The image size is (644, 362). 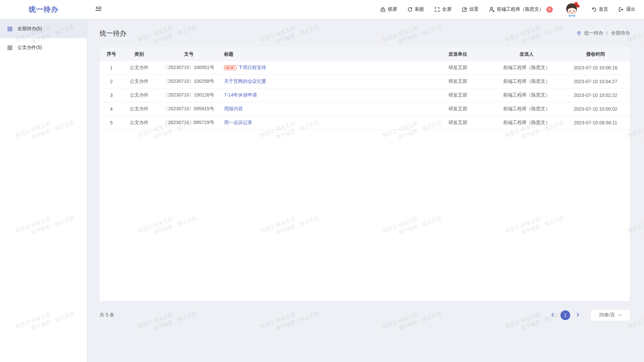 What do you see at coordinates (365, 33) in the screenshot?
I see `page-header: 统一待办 统一待办 / 全部待办` at bounding box center [365, 33].